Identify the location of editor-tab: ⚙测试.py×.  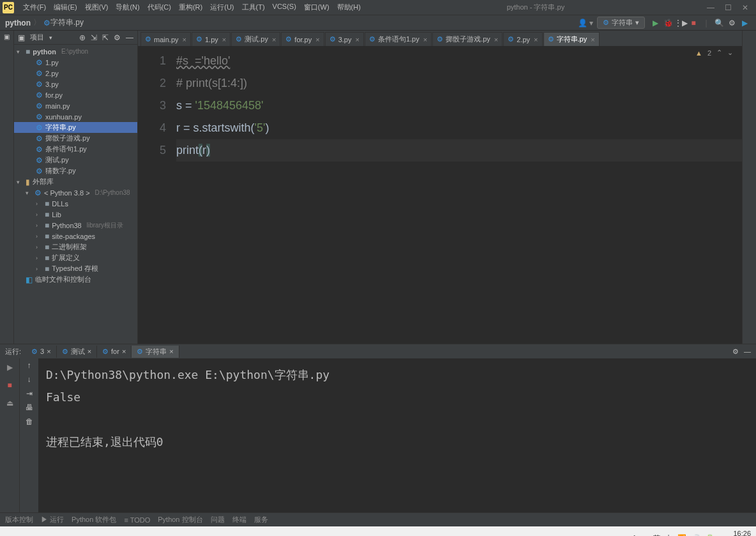
(255, 39).